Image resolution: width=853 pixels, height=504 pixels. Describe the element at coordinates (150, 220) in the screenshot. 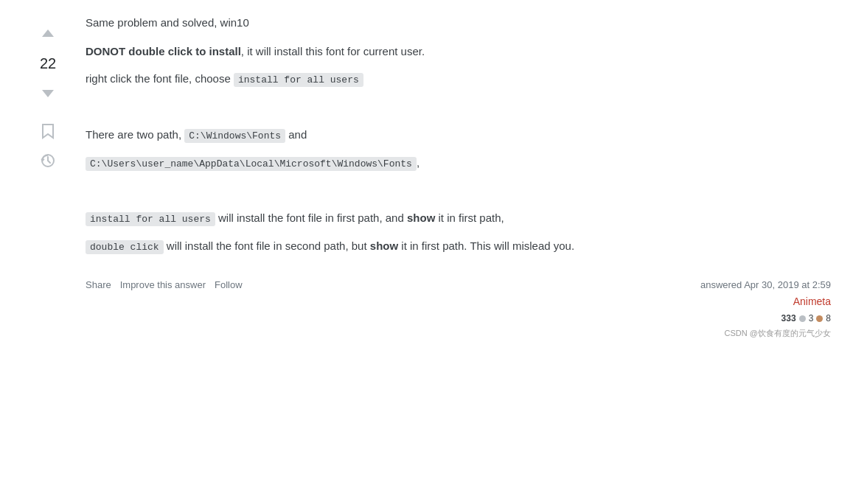

I see `install-all-users-code-2: install for all users` at that location.